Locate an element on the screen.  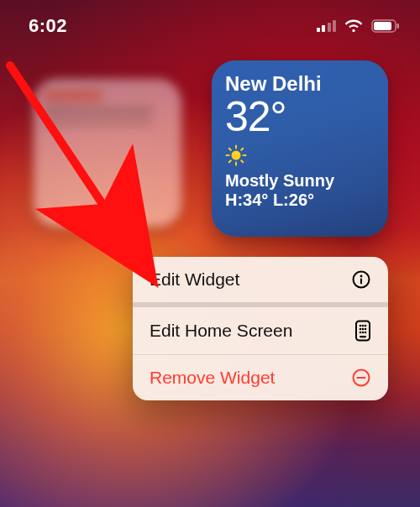
wifi-icon is located at coordinates (354, 26).